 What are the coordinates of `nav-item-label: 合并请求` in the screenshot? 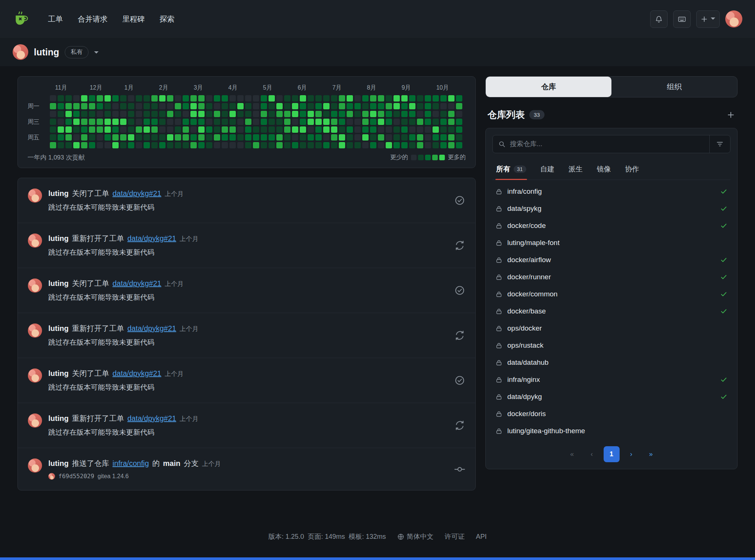 It's located at (93, 19).